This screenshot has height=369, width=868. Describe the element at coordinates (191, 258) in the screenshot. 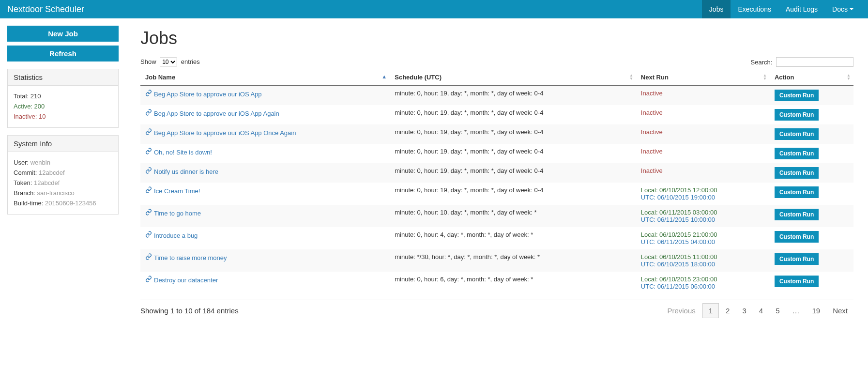

I see `job-link: Time to raise more money` at that location.